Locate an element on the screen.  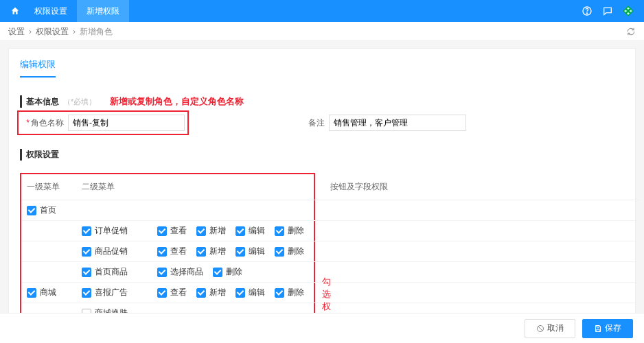
help-icon is located at coordinates (587, 11).